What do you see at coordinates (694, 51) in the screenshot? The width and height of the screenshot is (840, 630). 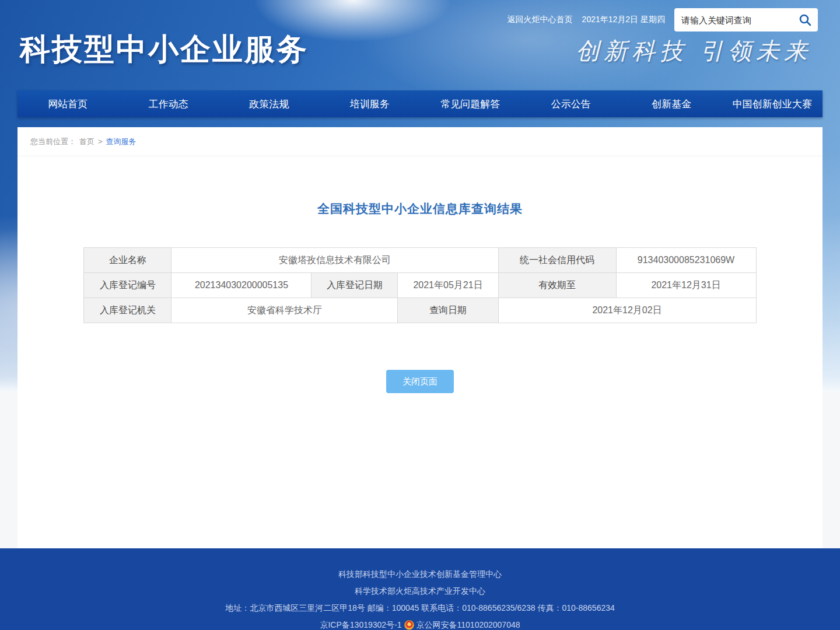 I see `site-slogan: 创新科技 引领未来` at bounding box center [694, 51].